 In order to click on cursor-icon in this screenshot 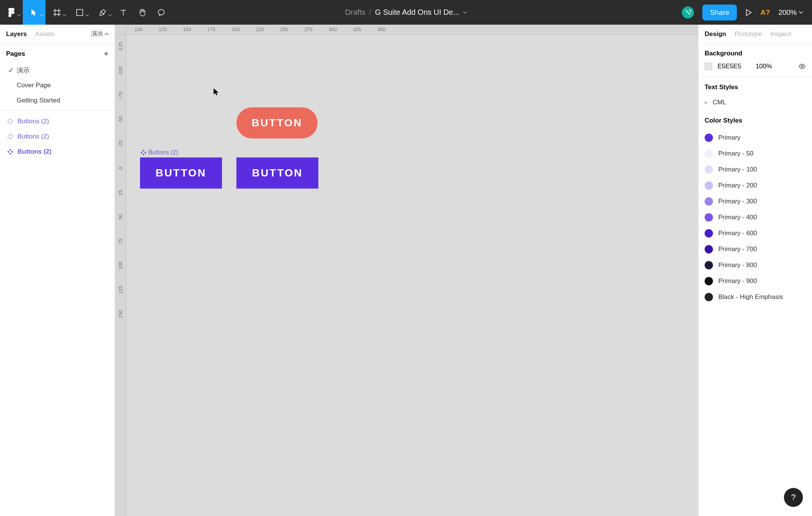, I will do `click(216, 92)`.